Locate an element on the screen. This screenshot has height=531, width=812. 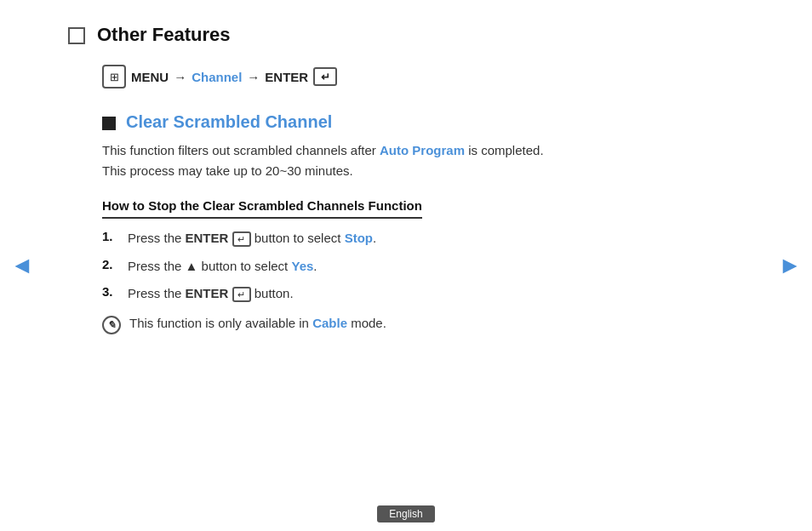
how-to-stop-title: How to Stop the Clear Scrambled Channels… is located at coordinates (423, 214).